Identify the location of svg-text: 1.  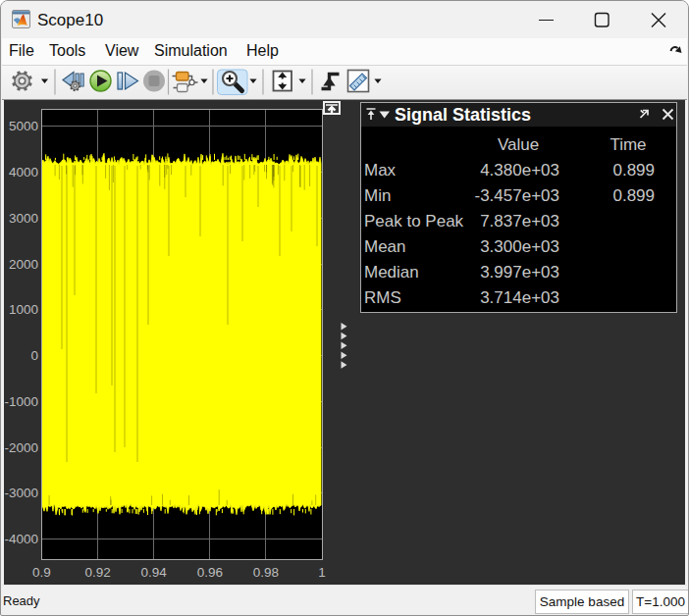
(322, 573).